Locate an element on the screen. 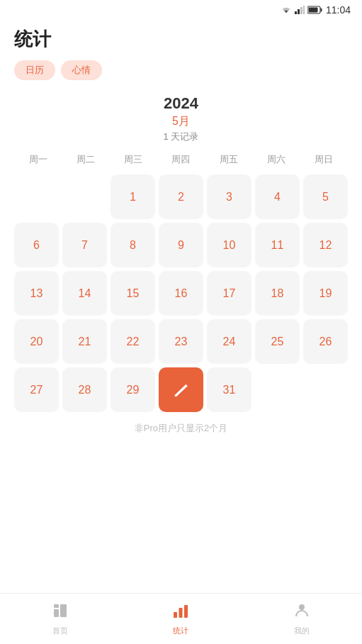 Image resolution: width=362 pixels, height=644 pixels. cal-cell-day: 13 is located at coordinates (37, 294).